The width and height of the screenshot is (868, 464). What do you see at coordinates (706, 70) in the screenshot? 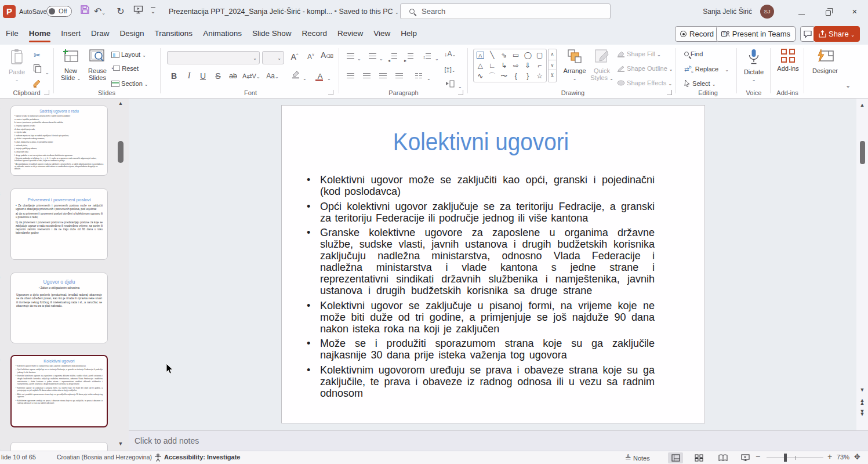
I see `replace-button: ⇄bc Replace ⌄` at bounding box center [706, 70].